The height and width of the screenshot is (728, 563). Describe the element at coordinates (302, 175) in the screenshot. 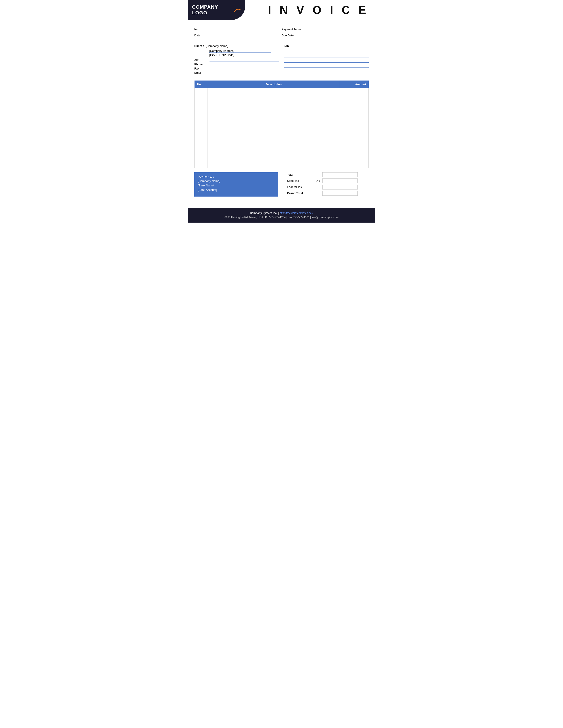

I see `total-label: Total` at that location.